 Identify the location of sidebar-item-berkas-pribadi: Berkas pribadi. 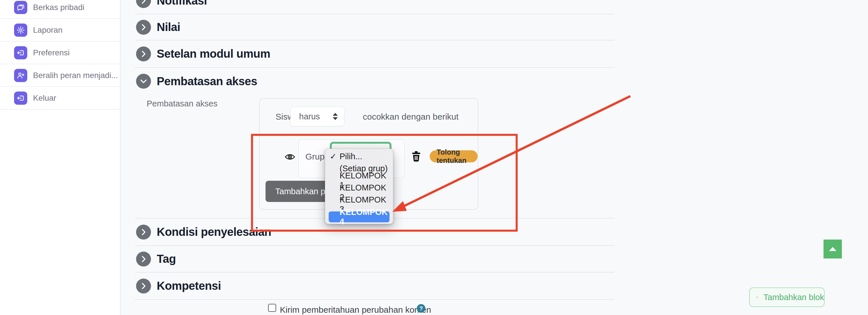
(60, 9).